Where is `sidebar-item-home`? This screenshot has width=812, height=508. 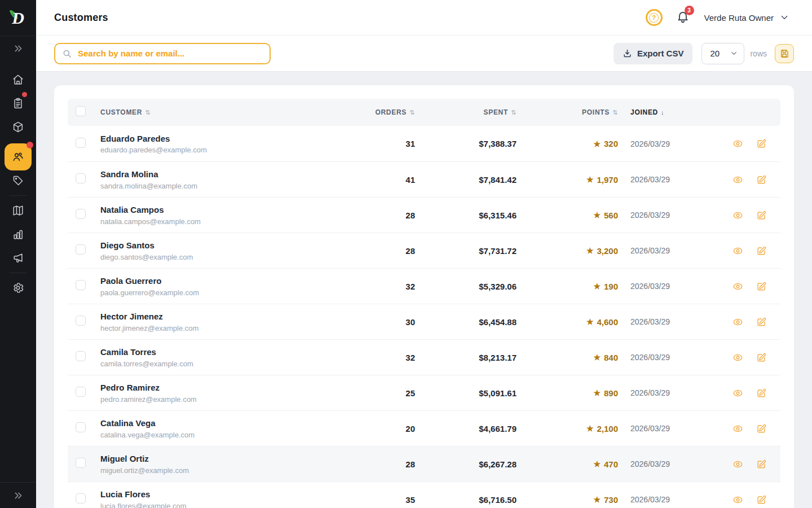
sidebar-item-home is located at coordinates (18, 80).